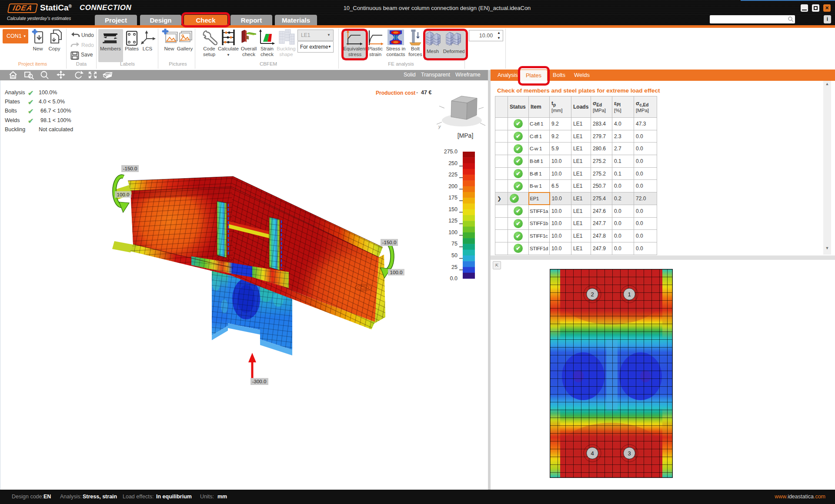  I want to click on svg-text: 225, so click(453, 175).